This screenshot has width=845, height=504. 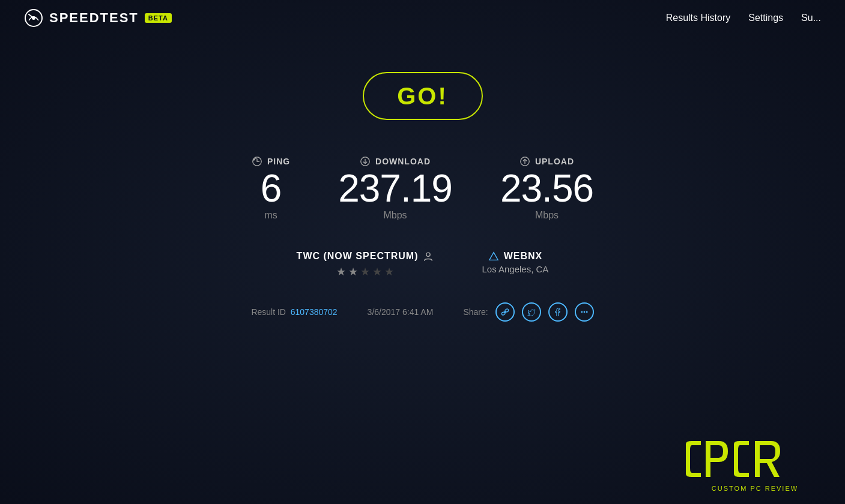 I want to click on isp-name: TWC (NOW SPECTRUM), so click(x=365, y=256).